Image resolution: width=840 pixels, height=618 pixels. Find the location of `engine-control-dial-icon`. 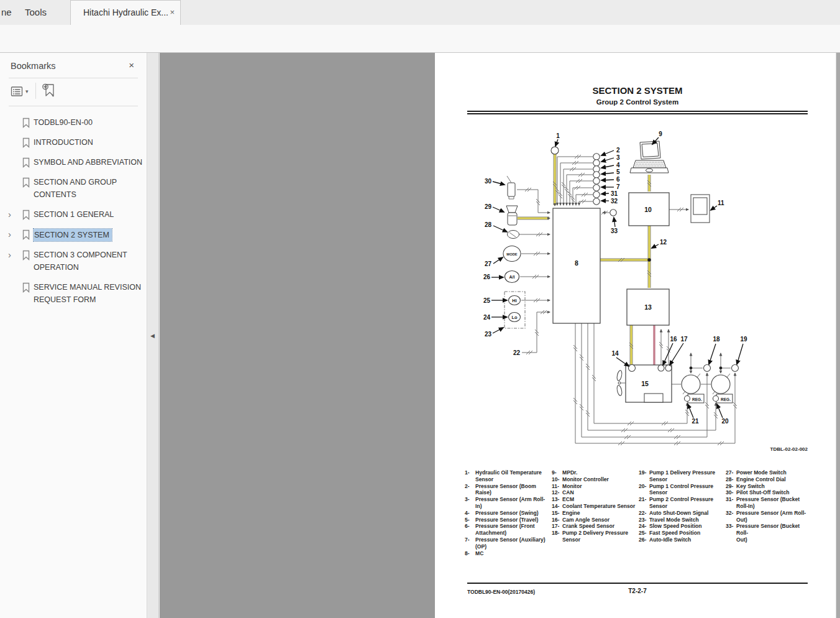

engine-control-dial-icon is located at coordinates (513, 235).